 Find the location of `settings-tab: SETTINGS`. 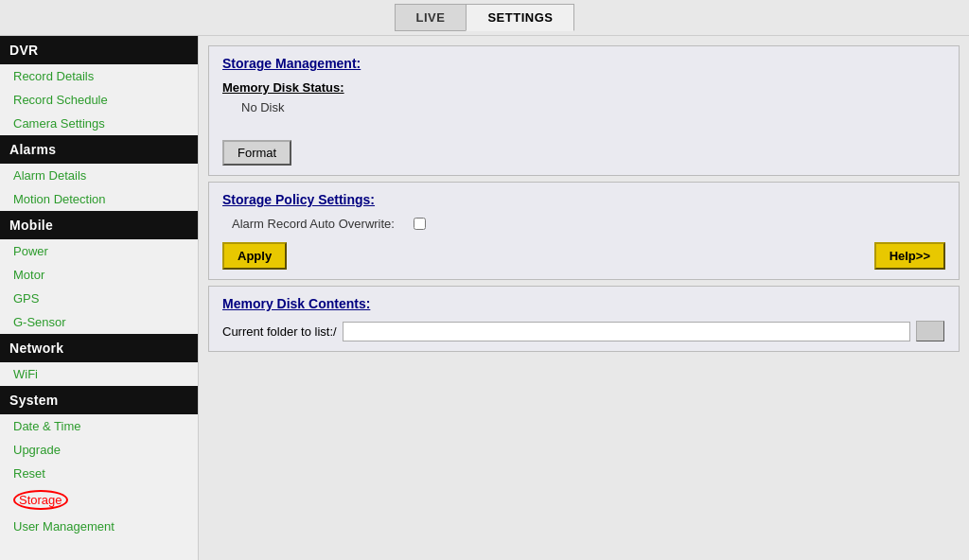

settings-tab: SETTINGS is located at coordinates (520, 17).